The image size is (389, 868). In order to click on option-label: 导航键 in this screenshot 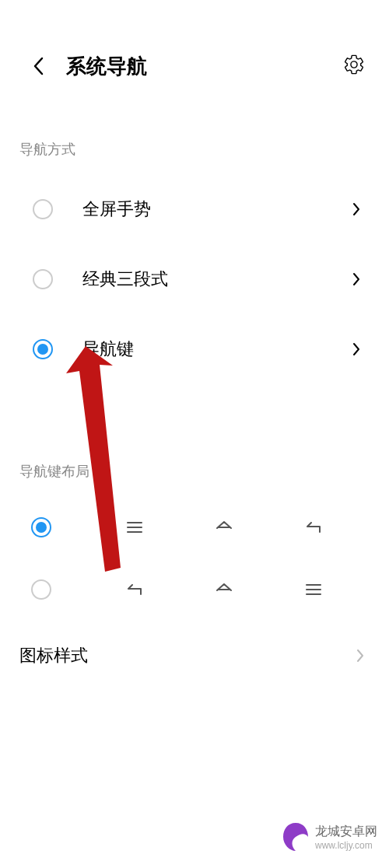, I will do `click(108, 349)`.